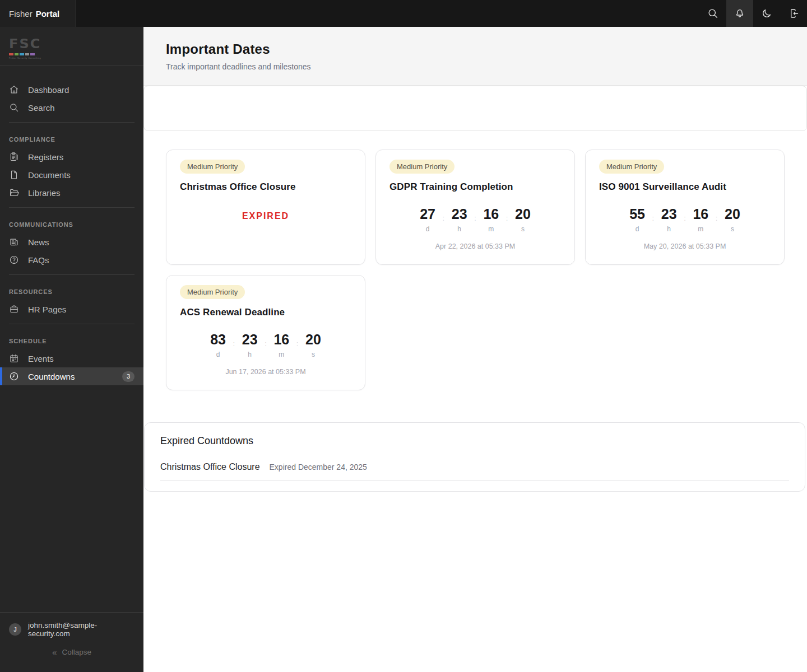 The height and width of the screenshot is (672, 807). What do you see at coordinates (46, 157) in the screenshot?
I see `sidebar-item-label: Registers` at bounding box center [46, 157].